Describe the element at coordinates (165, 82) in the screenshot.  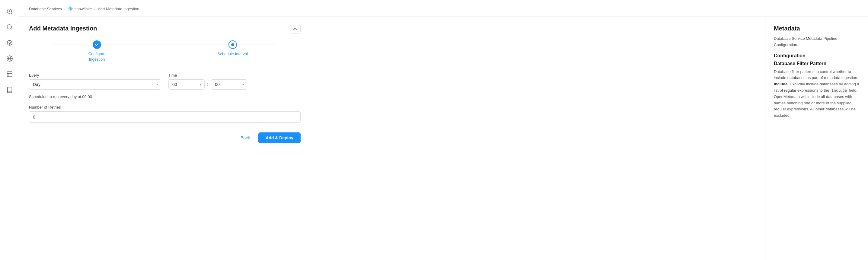
I see `schedule-row: Every Hour Day Week Month Year None ▾` at that location.